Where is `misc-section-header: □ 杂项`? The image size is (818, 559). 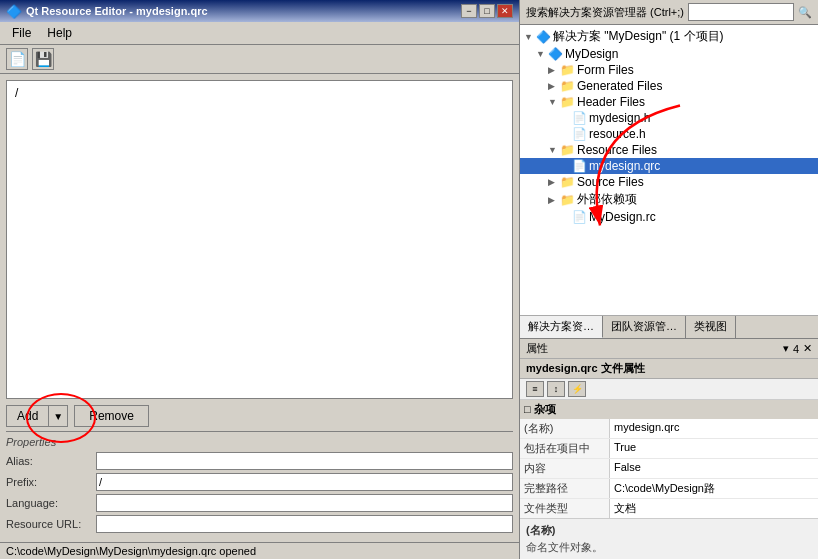 misc-section-header: □ 杂项 is located at coordinates (669, 410).